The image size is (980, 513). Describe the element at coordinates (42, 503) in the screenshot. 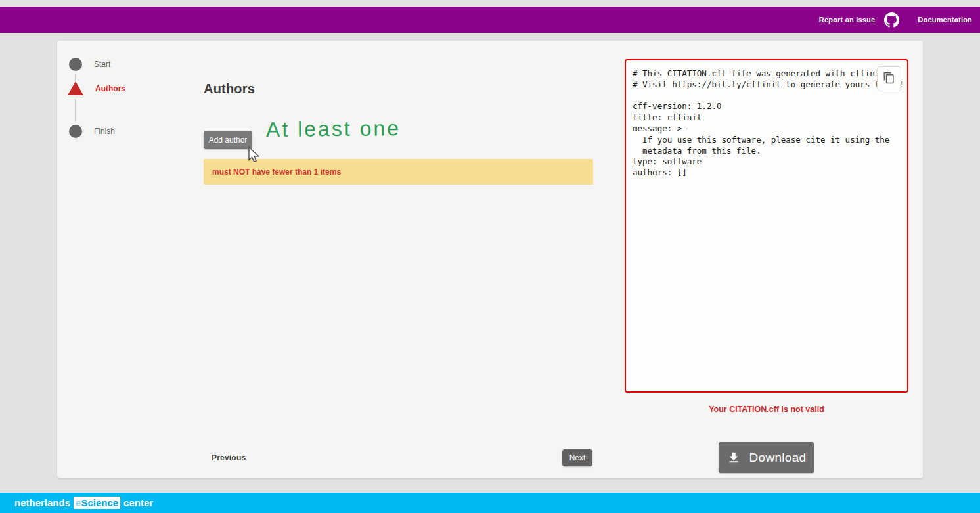

I see `brand-prefix: netherlands` at that location.